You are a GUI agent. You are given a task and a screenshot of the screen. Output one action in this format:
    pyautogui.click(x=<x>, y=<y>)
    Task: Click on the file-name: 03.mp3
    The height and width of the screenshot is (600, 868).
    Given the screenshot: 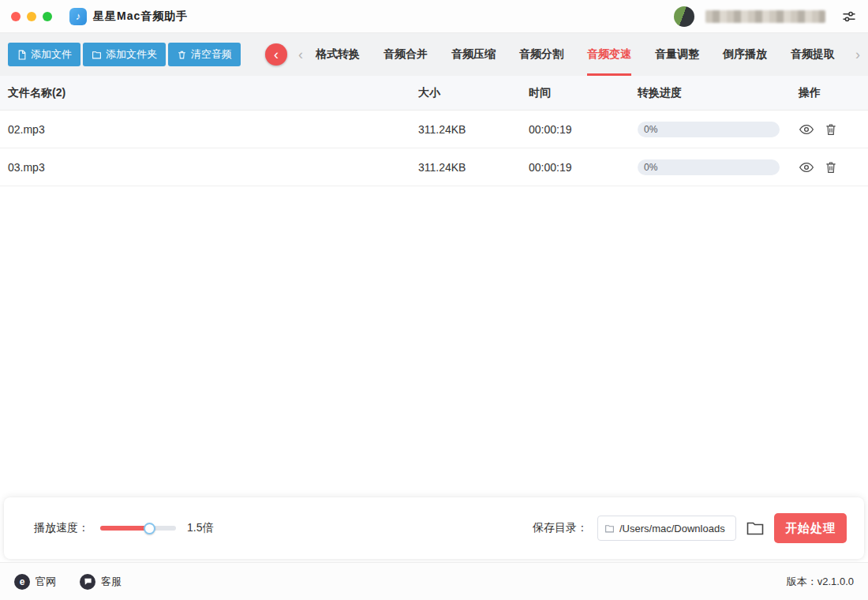 What is the action you would take?
    pyautogui.click(x=213, y=167)
    